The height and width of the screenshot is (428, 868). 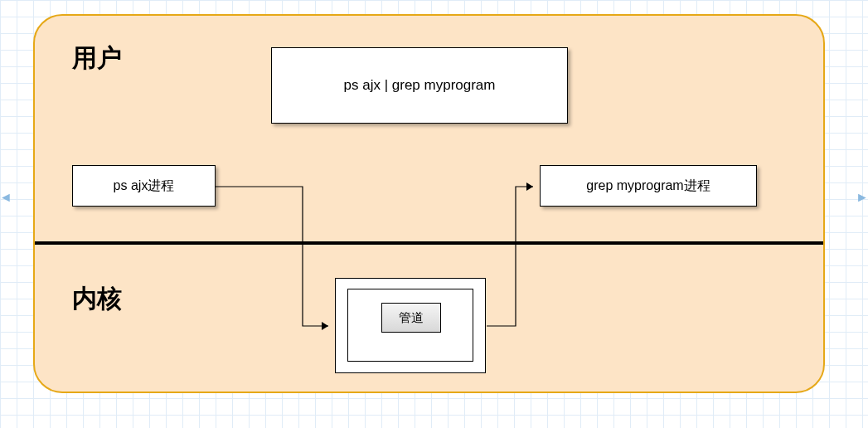 I want to click on kernel-space-title: 内核, so click(x=97, y=299).